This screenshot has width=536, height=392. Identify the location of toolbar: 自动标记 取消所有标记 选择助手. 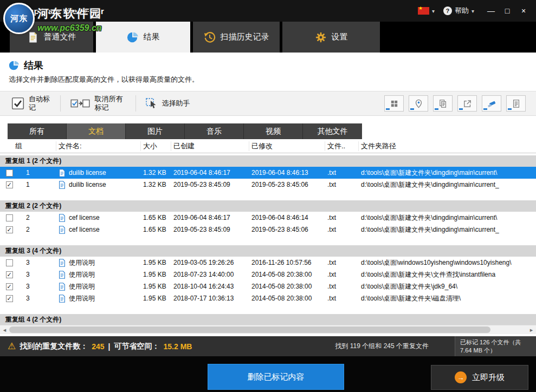
(268, 103).